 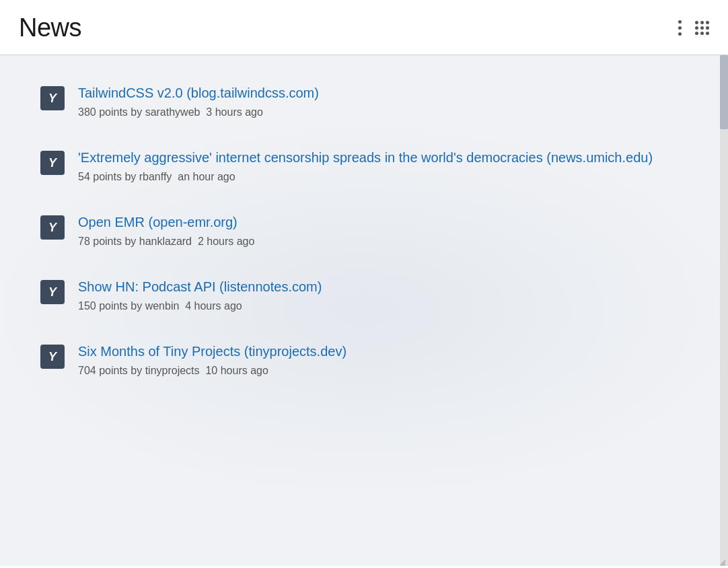 What do you see at coordinates (383, 242) in the screenshot?
I see `news-meta: 78 points by hanklazard 2 hours ago` at bounding box center [383, 242].